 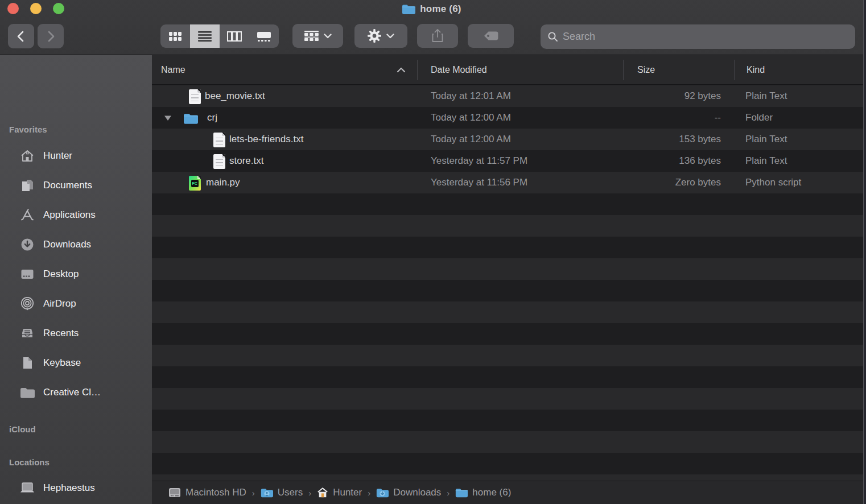 What do you see at coordinates (76, 304) in the screenshot?
I see `sidebar-item-airdrop: AirDrop` at bounding box center [76, 304].